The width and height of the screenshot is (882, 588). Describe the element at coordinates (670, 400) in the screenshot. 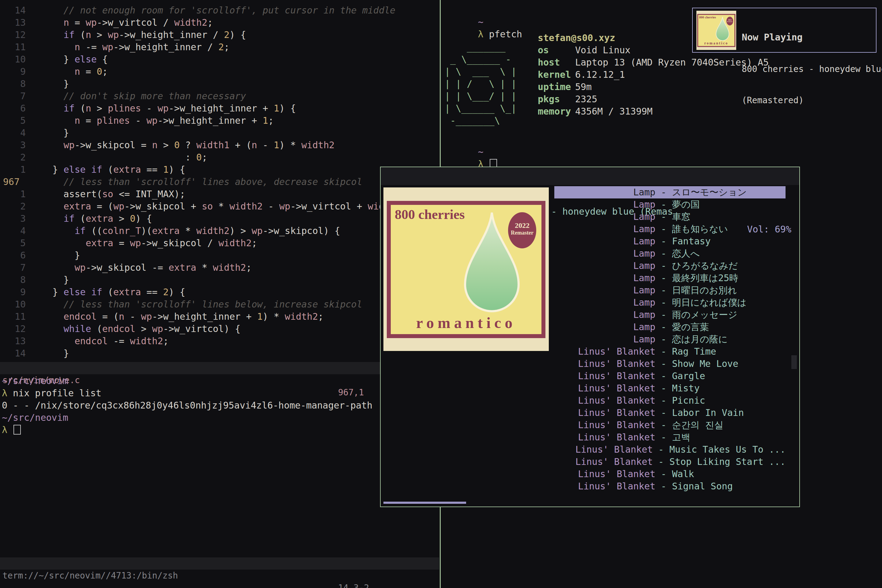

I see `playlist-row: Linus' Blanket - Picnic` at that location.